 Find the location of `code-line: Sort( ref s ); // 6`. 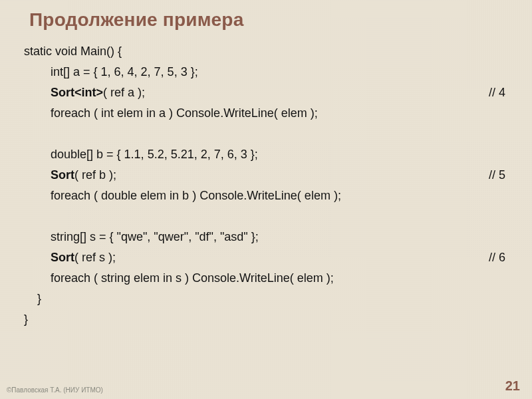

code-line: Sort( ref s ); // 6 is located at coordinates (265, 258).